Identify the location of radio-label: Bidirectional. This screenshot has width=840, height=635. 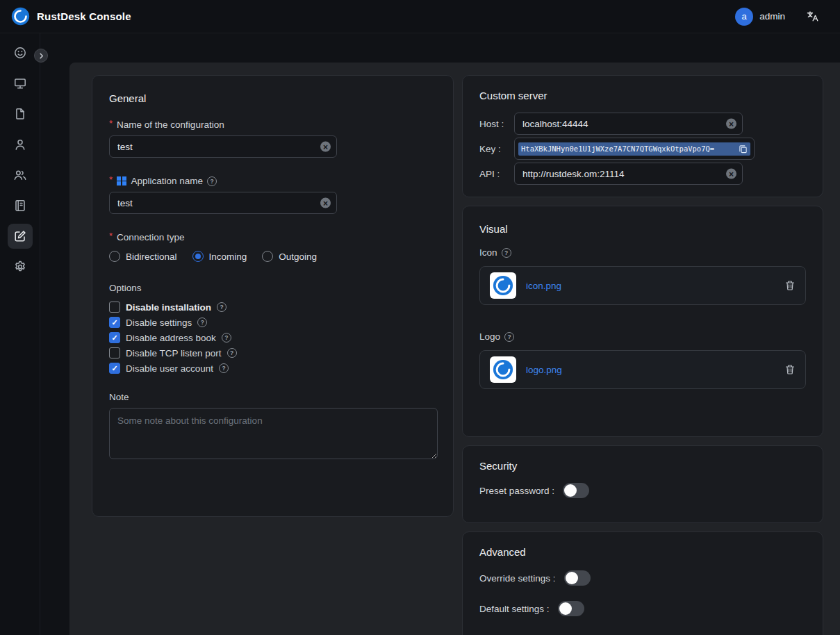
(151, 257).